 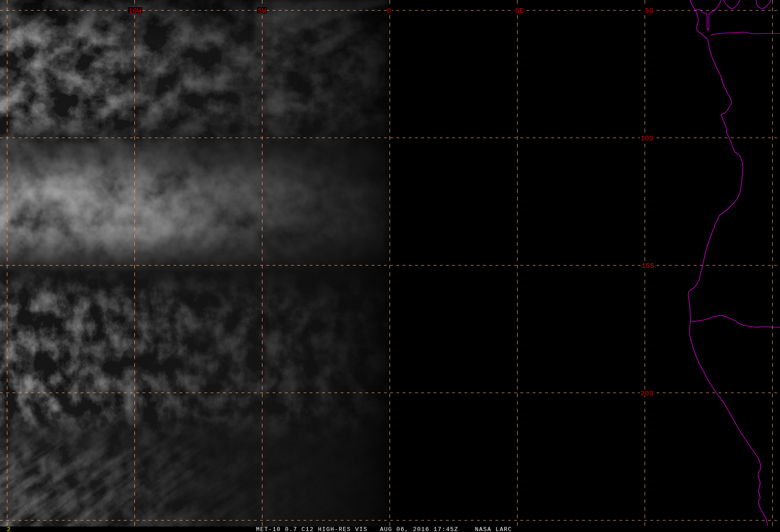 What do you see at coordinates (647, 393) in the screenshot?
I see `svg-text: 20S` at bounding box center [647, 393].